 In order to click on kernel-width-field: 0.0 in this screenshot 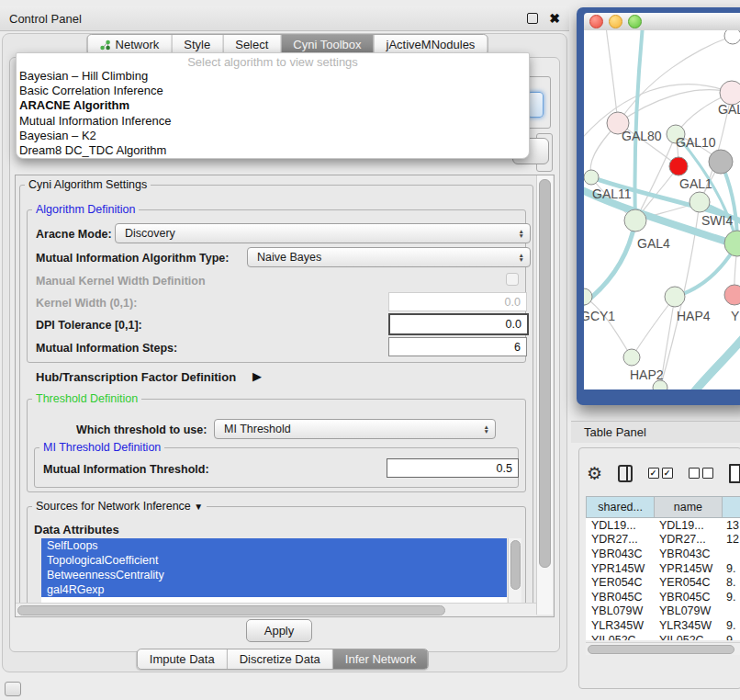, I will do `click(457, 301)`.